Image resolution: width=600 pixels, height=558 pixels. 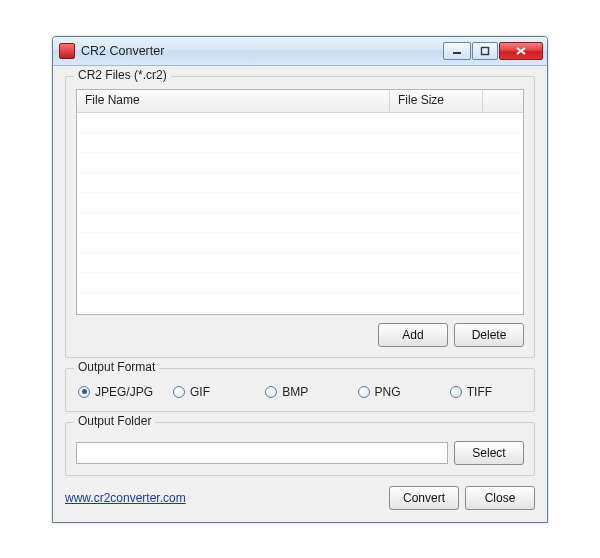 I want to click on maximize-button, so click(x=485, y=51).